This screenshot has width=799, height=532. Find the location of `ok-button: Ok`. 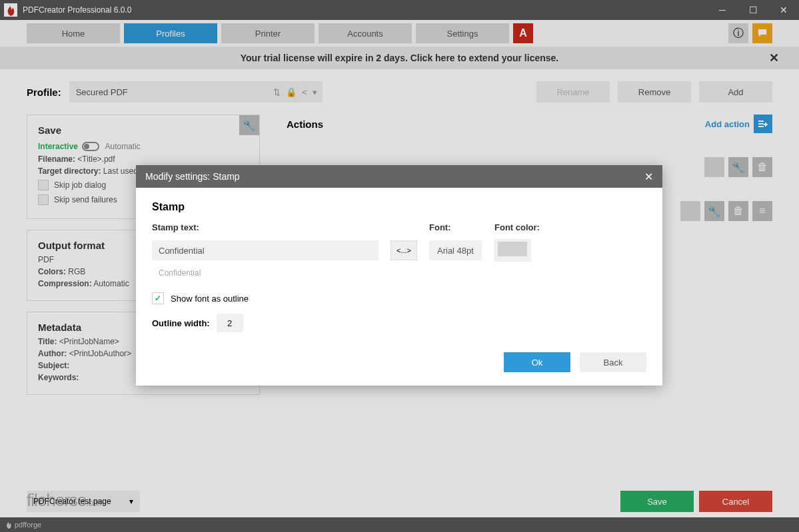

ok-button: Ok is located at coordinates (537, 362).